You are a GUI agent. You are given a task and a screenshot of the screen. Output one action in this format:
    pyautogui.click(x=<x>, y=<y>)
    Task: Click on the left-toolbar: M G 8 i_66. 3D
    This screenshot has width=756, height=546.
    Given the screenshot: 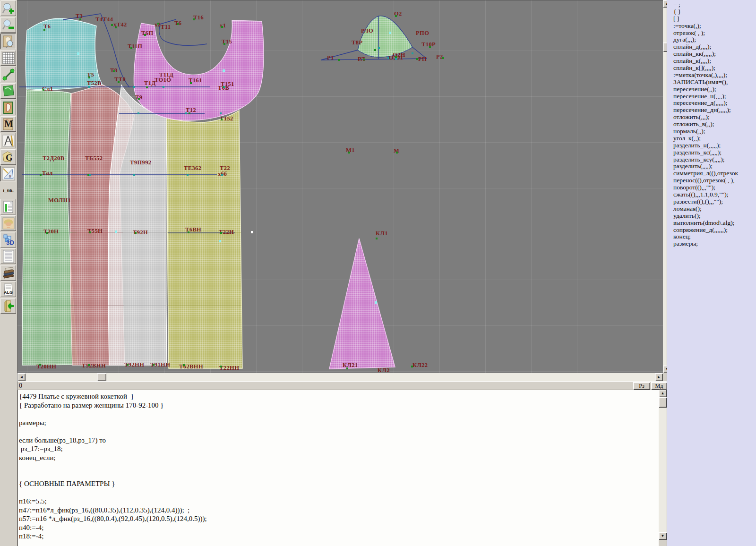 What is the action you would take?
    pyautogui.click(x=9, y=273)
    